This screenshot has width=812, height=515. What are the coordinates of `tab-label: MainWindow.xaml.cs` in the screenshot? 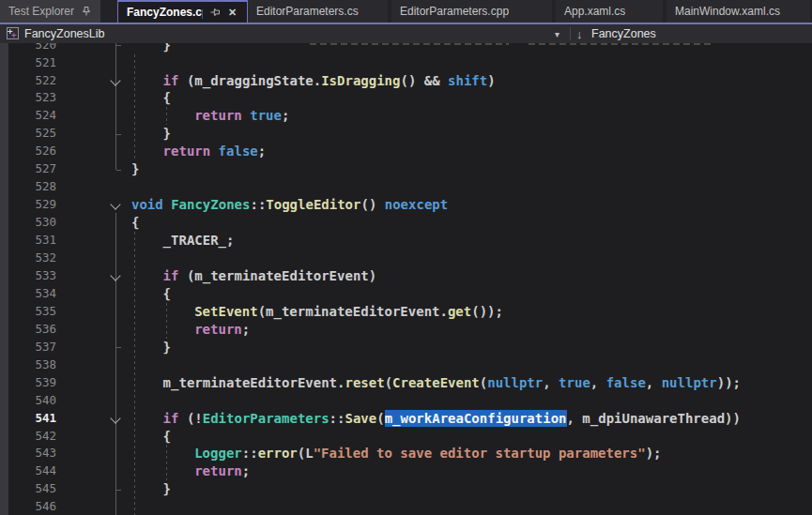 It's located at (728, 11).